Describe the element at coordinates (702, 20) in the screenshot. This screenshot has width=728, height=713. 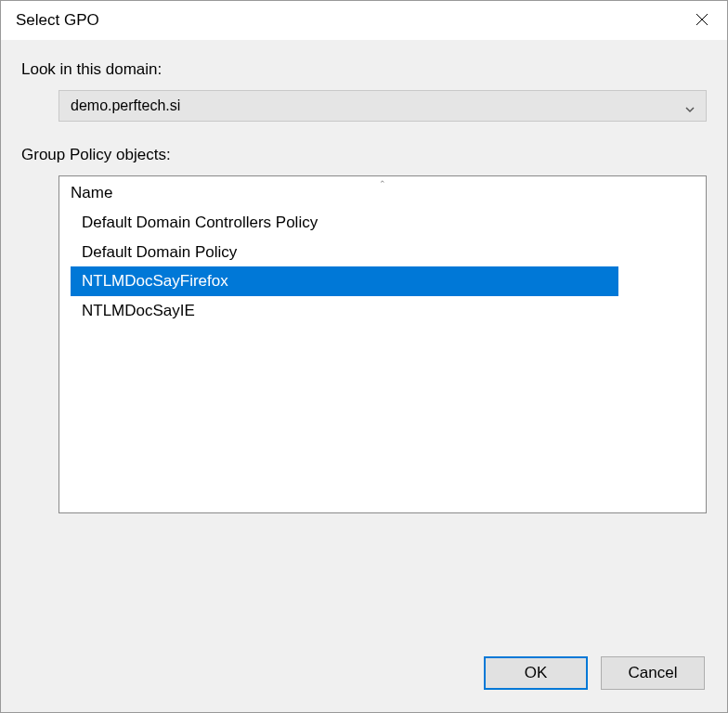
I see `close-button` at that location.